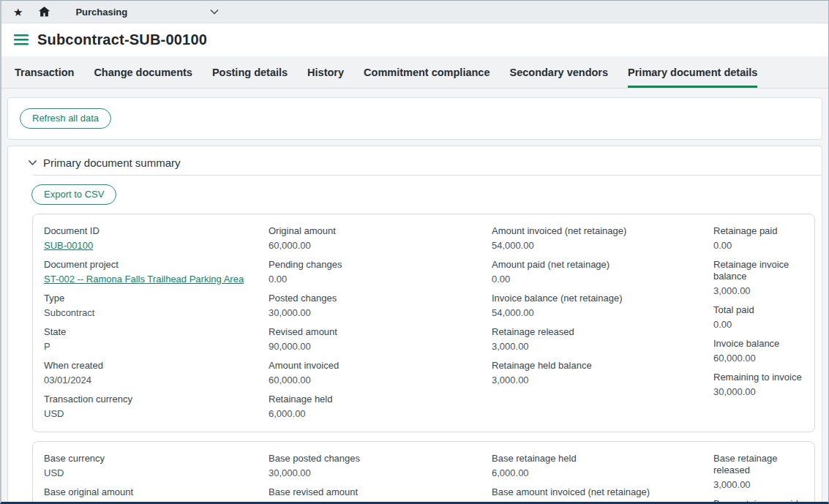  What do you see at coordinates (157, 298) in the screenshot?
I see `field-label: Type` at bounding box center [157, 298].